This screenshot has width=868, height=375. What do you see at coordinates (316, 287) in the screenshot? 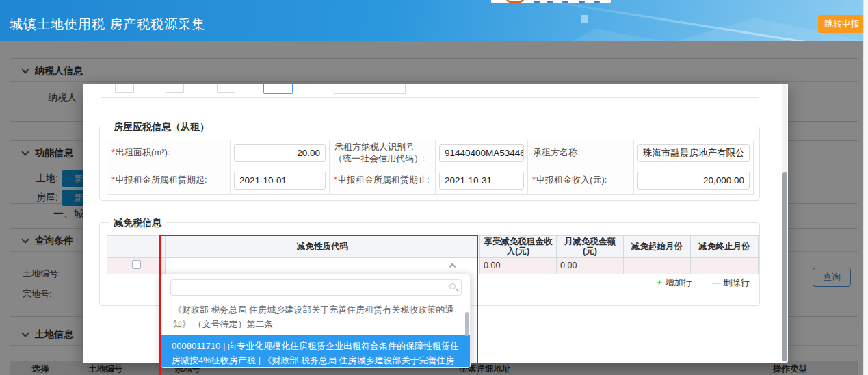
I see `dropdown-search` at bounding box center [316, 287].